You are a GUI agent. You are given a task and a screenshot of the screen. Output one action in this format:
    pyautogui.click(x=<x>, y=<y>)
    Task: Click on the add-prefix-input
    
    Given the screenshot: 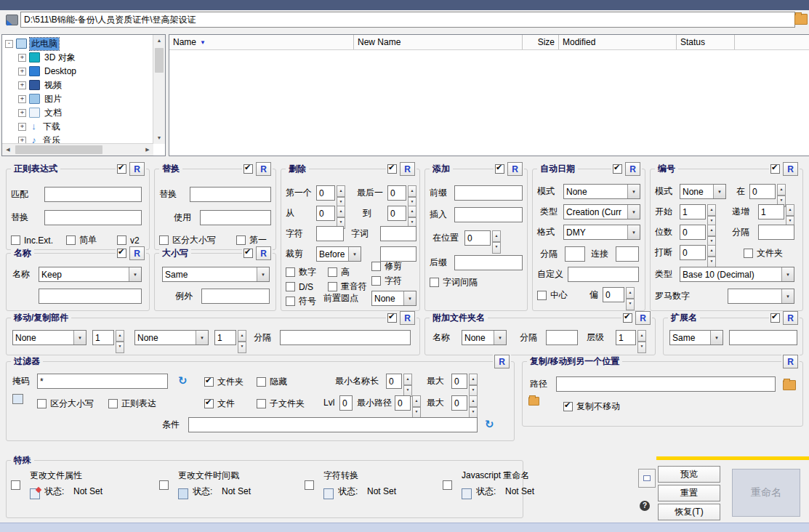 What is the action you would take?
    pyautogui.click(x=488, y=193)
    